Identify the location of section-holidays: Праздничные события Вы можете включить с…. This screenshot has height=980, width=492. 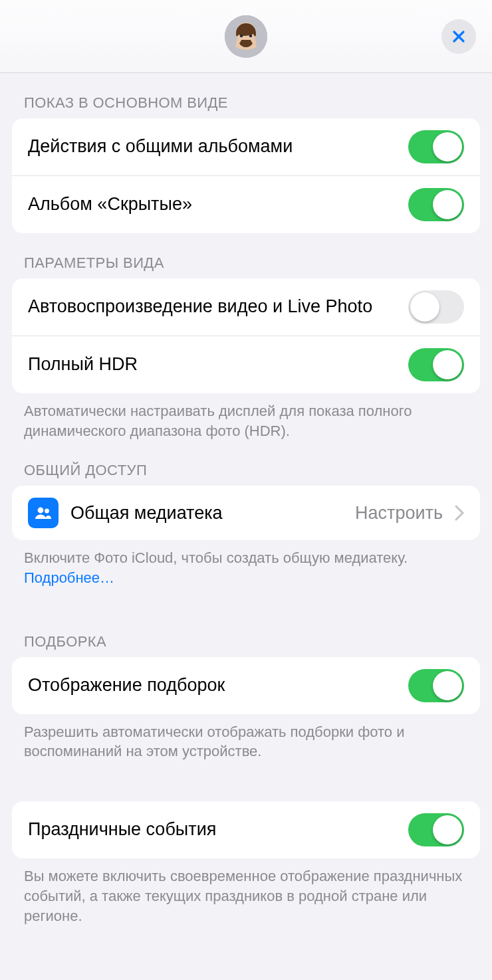
(246, 864).